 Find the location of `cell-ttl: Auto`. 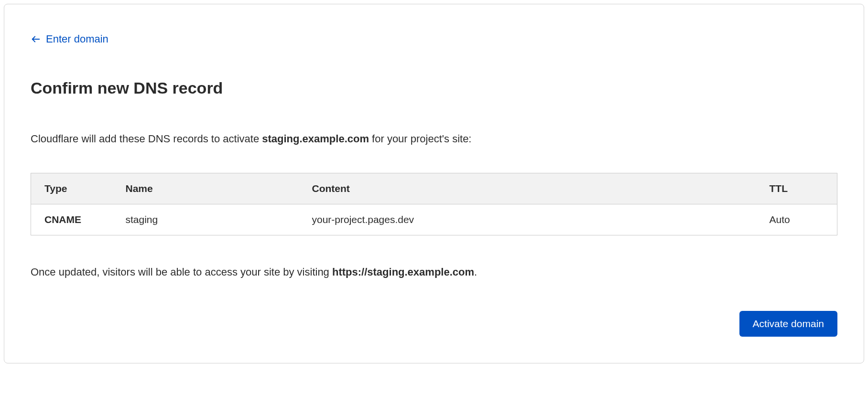

cell-ttl: Auto is located at coordinates (797, 220).